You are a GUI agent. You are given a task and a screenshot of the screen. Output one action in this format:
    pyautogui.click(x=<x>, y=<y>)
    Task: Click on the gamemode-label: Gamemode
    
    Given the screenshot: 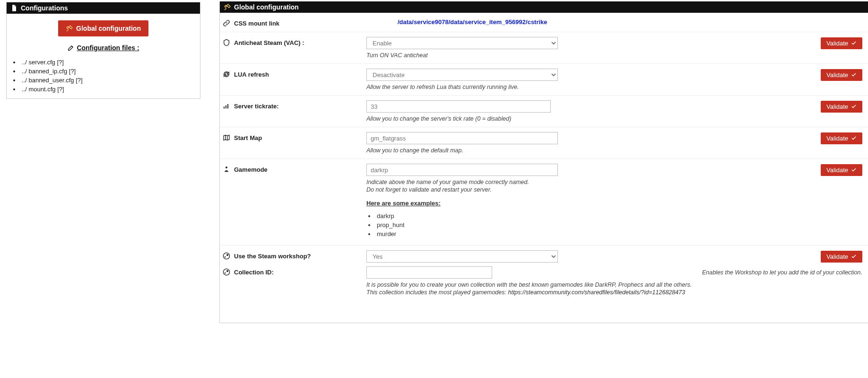 What is the action you would take?
    pyautogui.click(x=251, y=169)
    